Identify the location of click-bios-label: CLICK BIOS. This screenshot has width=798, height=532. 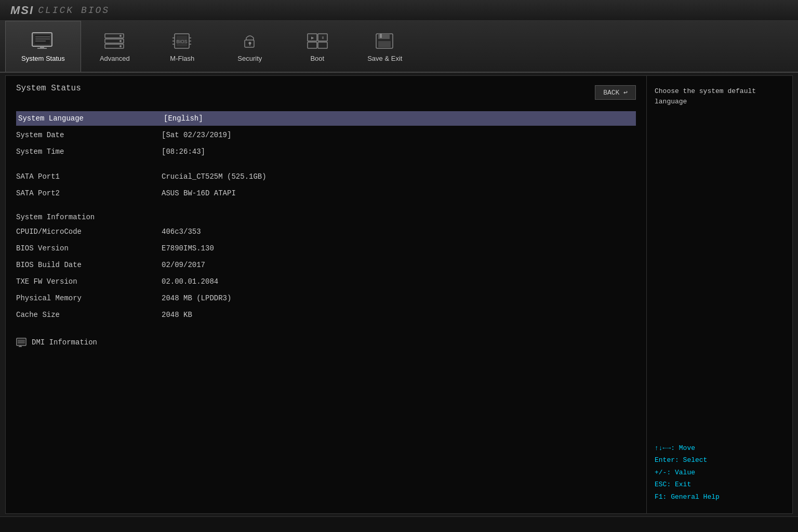
(74, 10).